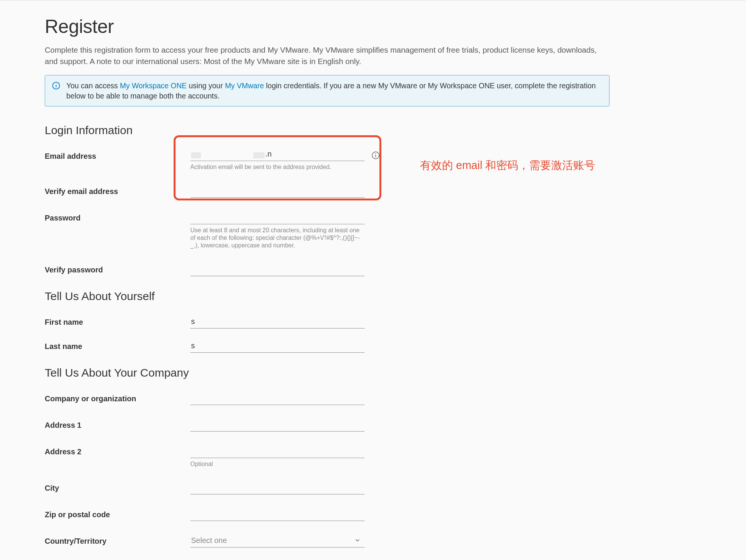 The image size is (746, 560). I want to click on row-zip: Zip or postal code, so click(329, 515).